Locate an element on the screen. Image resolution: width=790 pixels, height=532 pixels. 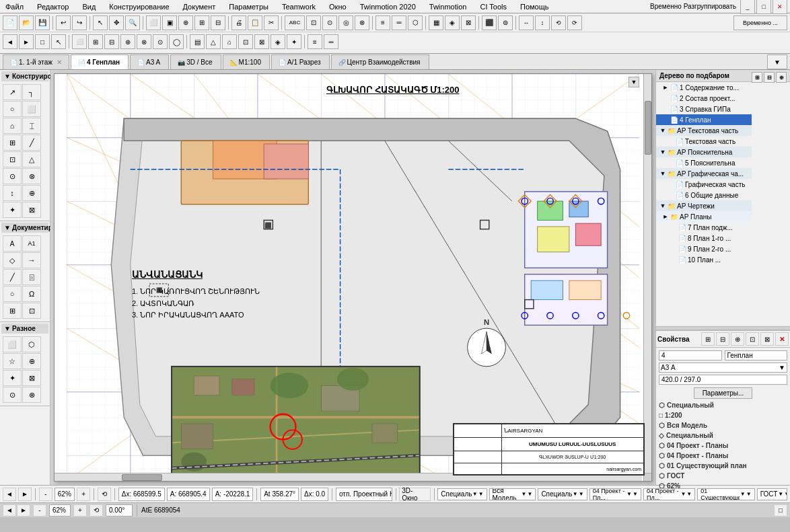
tb-btn-20: ▦ is located at coordinates (436, 23).